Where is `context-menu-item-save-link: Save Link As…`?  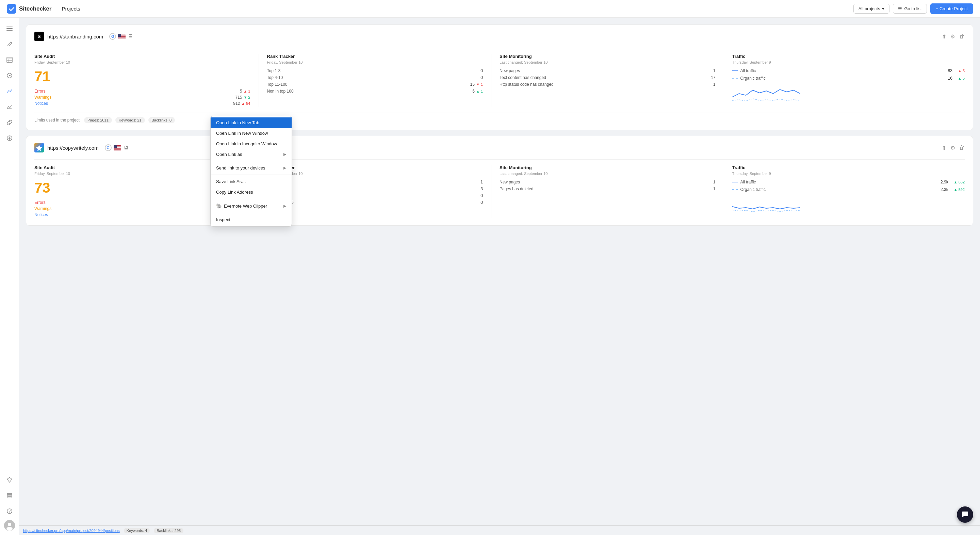 context-menu-item-save-link: Save Link As… is located at coordinates (251, 182).